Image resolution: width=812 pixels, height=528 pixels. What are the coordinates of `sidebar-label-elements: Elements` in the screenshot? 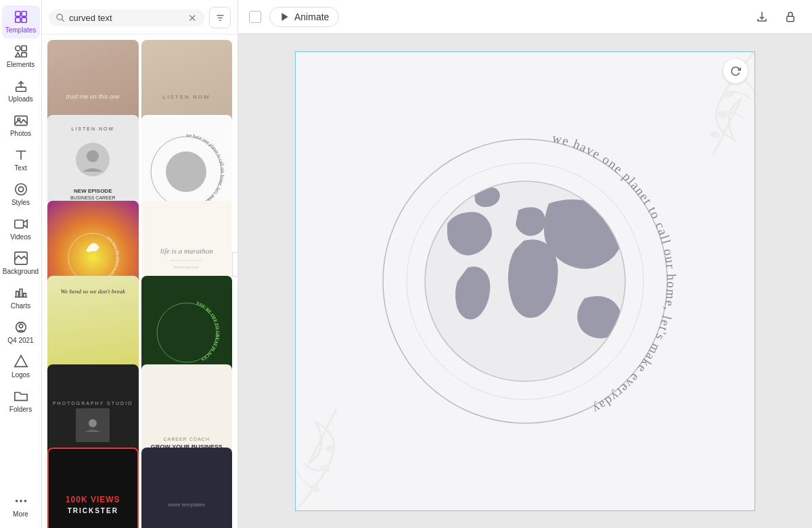 It's located at (21, 65).